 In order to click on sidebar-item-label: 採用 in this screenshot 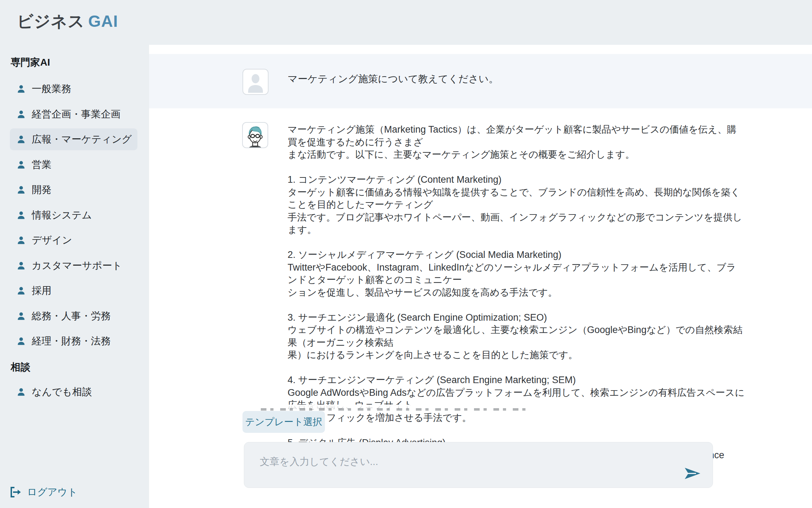, I will do `click(42, 291)`.